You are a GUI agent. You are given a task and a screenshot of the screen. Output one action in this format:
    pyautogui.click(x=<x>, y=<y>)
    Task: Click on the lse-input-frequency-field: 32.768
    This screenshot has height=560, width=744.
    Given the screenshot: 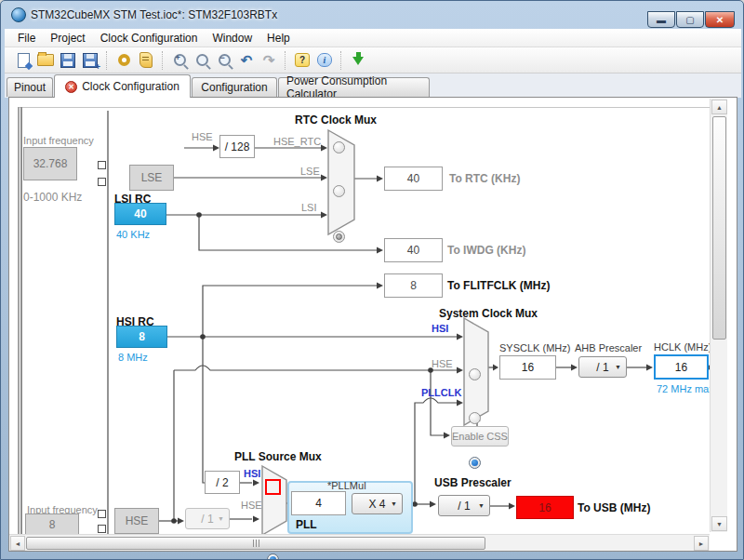 What is the action you would take?
    pyautogui.click(x=50, y=164)
    